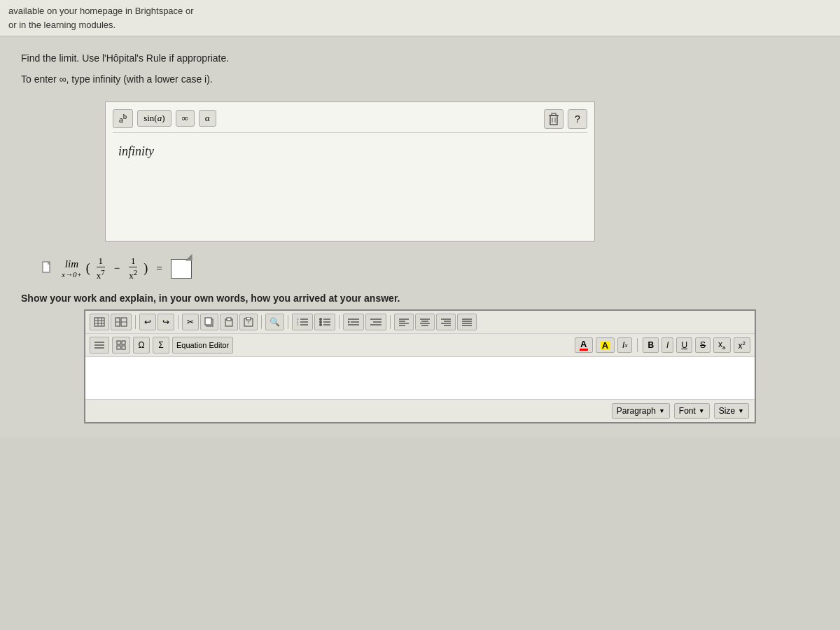 Image resolution: width=840 pixels, height=630 pixels. I want to click on math-btn-alpha: α, so click(207, 118).